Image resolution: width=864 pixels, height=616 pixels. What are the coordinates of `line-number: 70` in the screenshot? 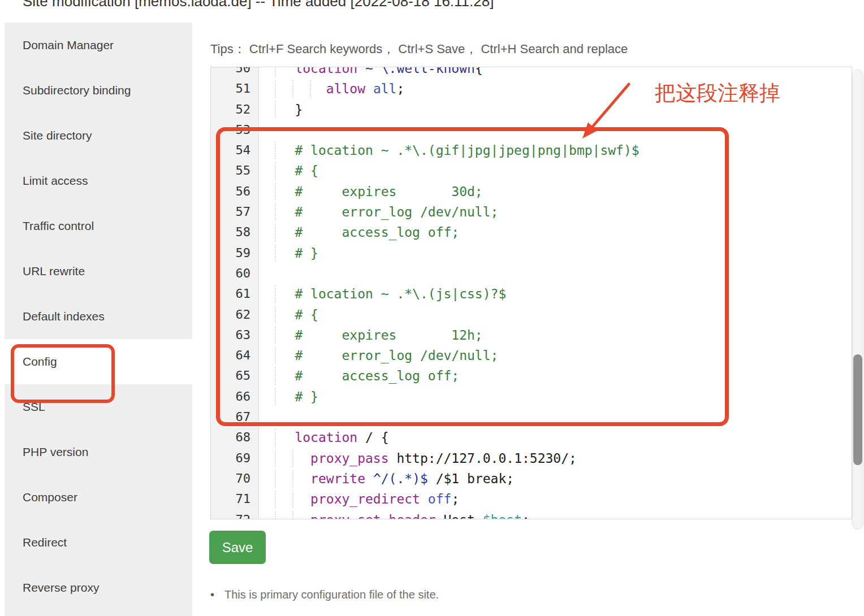 It's located at (231, 479).